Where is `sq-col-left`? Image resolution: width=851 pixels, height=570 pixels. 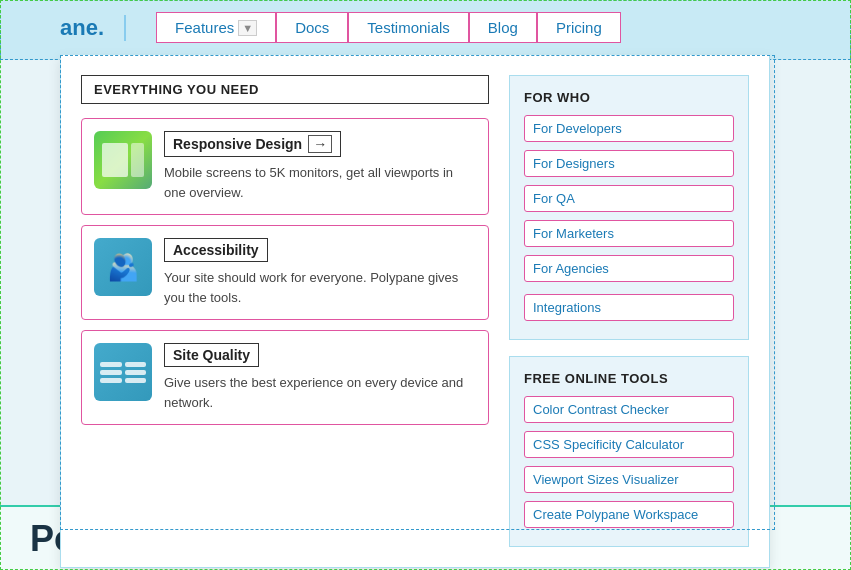
sq-col-left is located at coordinates (111, 372).